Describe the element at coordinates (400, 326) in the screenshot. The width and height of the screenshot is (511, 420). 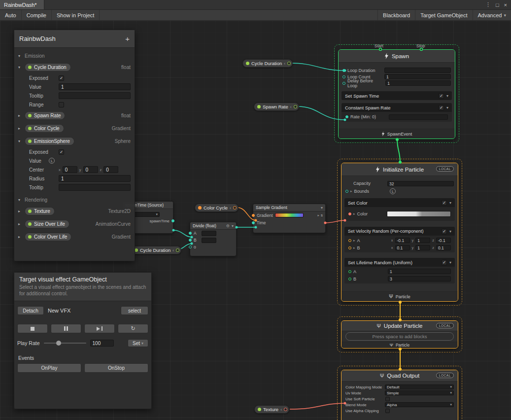
I see `update-node-header: Ψ Update Particle LOCAL` at that location.